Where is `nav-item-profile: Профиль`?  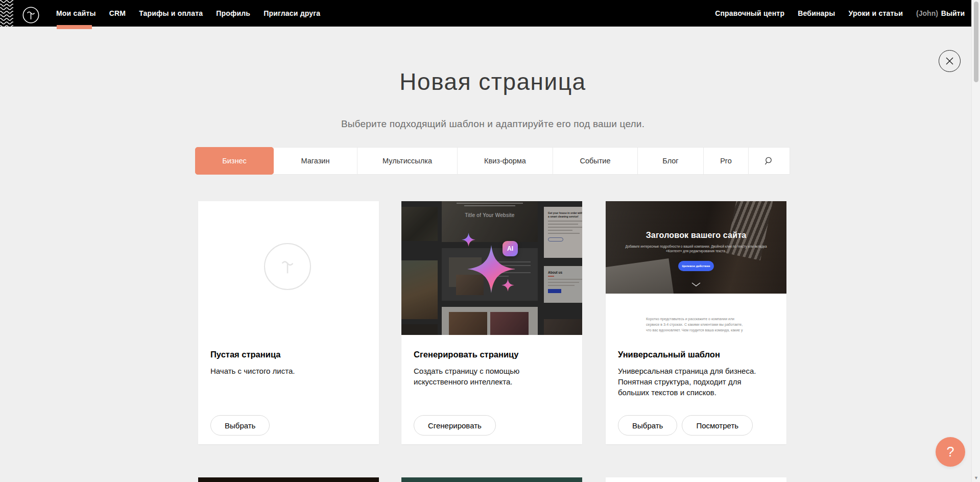
nav-item-profile: Профиль is located at coordinates (233, 13).